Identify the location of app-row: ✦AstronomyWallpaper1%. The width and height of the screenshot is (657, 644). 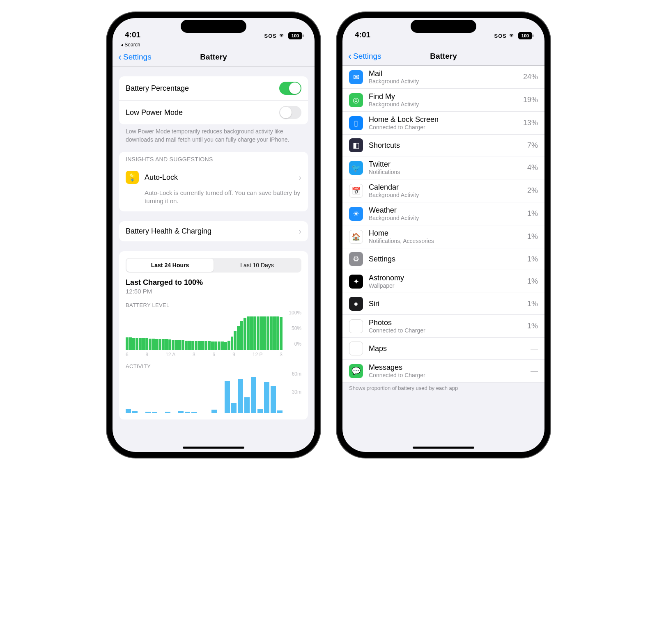
(443, 282).